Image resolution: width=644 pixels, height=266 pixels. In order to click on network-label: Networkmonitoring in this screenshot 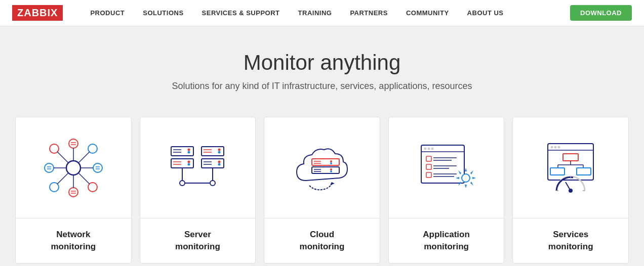, I will do `click(73, 241)`.